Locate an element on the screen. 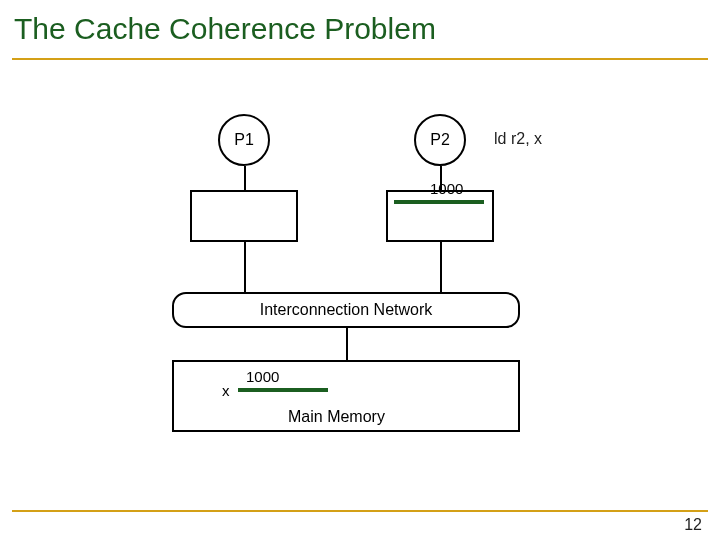 This screenshot has width=720, height=540. memory-fill-bar is located at coordinates (283, 390).